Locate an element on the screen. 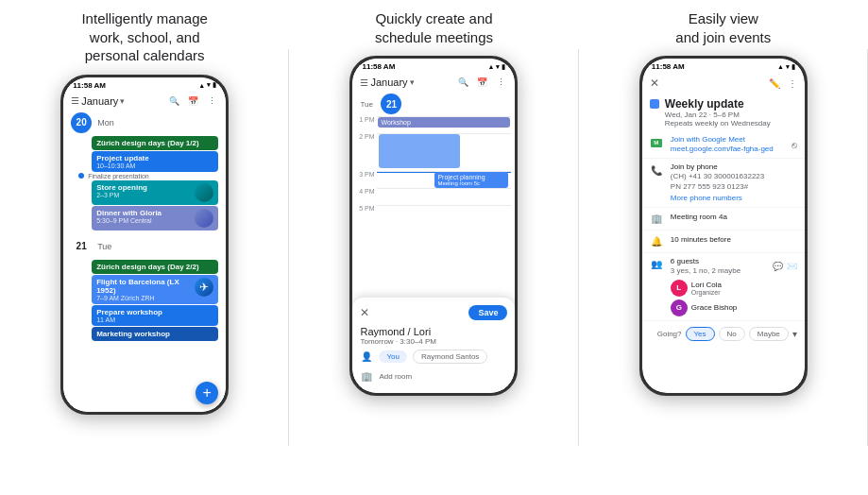 This screenshot has width=868, height=495. event-workshop-prep: Prepare workshop 11 AM is located at coordinates (155, 316).